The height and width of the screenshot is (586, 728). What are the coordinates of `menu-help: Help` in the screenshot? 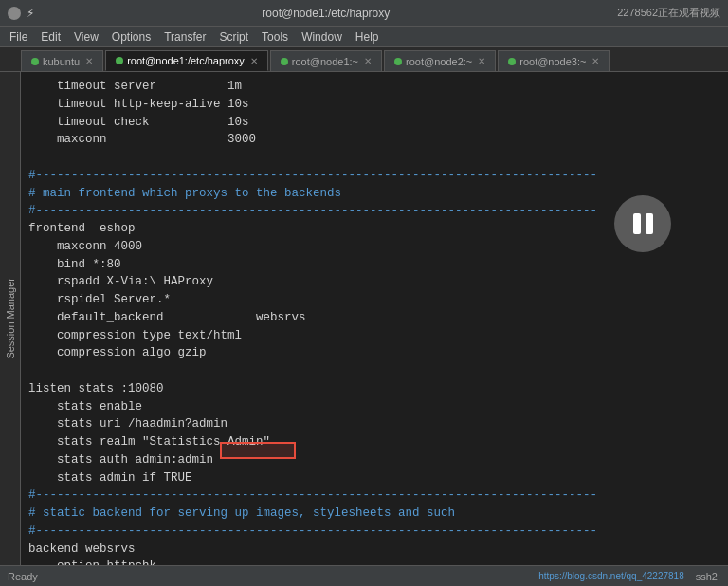 It's located at (368, 37).